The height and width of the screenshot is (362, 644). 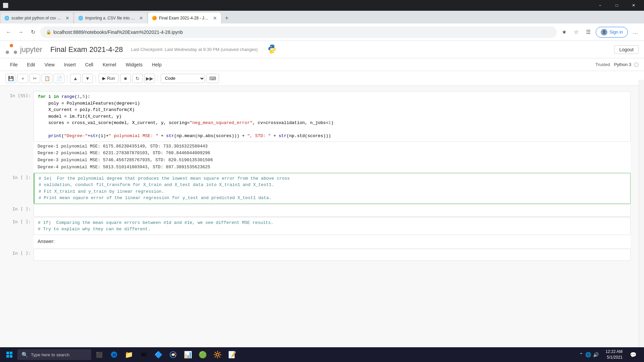 I want to click on app5-taskbar-icon: 🟢, so click(x=203, y=355).